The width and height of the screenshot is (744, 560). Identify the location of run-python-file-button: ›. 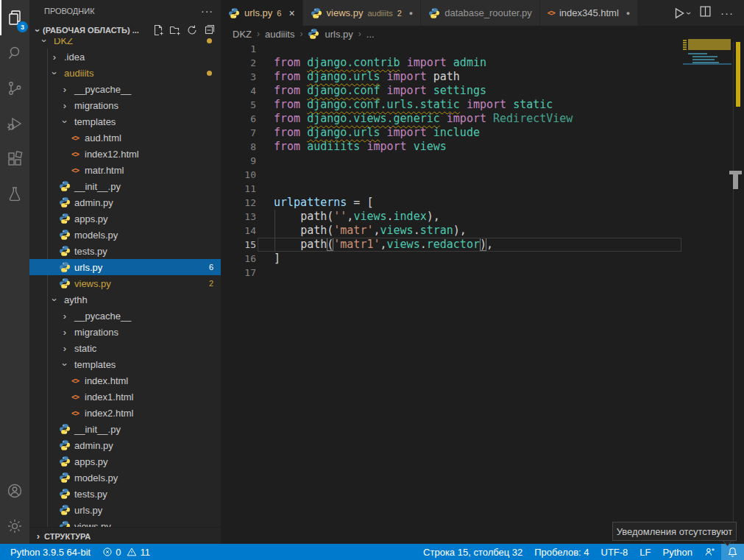
(681, 13).